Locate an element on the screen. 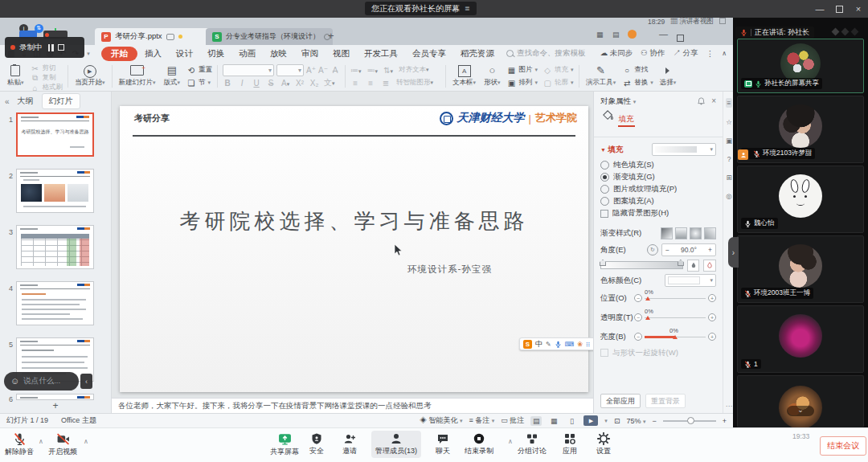 This screenshot has height=462, width=868. normal-view-icon: ▤ is located at coordinates (536, 421).